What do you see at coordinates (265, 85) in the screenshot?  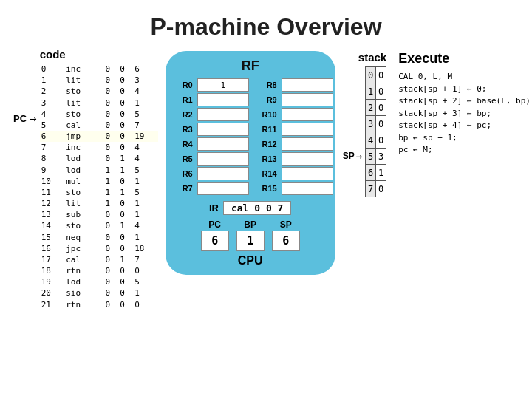 I see `rf-right-label: R8` at bounding box center [265, 85].